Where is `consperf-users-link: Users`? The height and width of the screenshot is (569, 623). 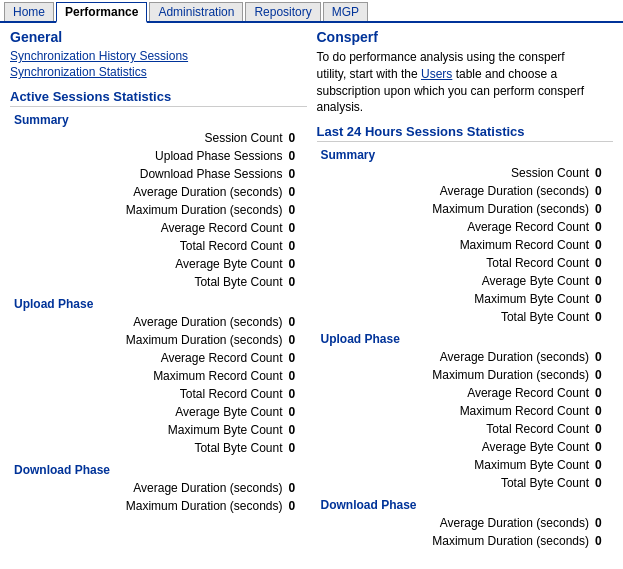
consperf-users-link: Users is located at coordinates (436, 74).